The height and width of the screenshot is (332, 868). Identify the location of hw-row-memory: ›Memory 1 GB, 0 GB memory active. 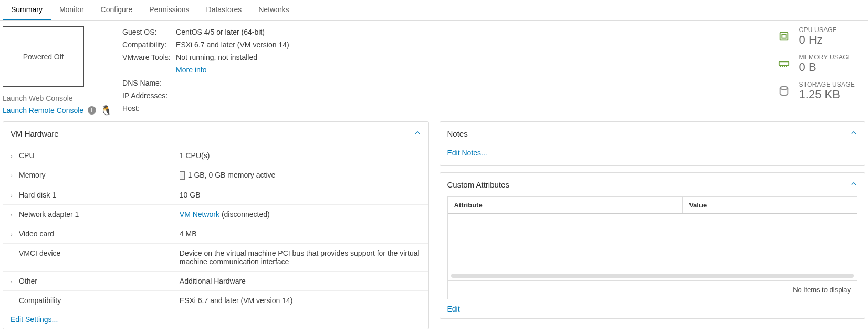
(216, 175).